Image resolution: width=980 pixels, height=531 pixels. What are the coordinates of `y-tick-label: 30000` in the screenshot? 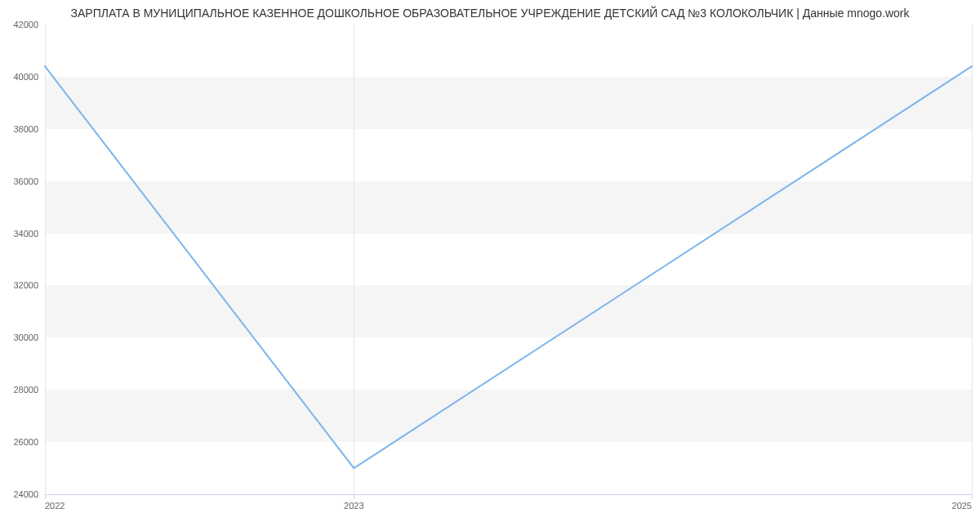 It's located at (26, 337).